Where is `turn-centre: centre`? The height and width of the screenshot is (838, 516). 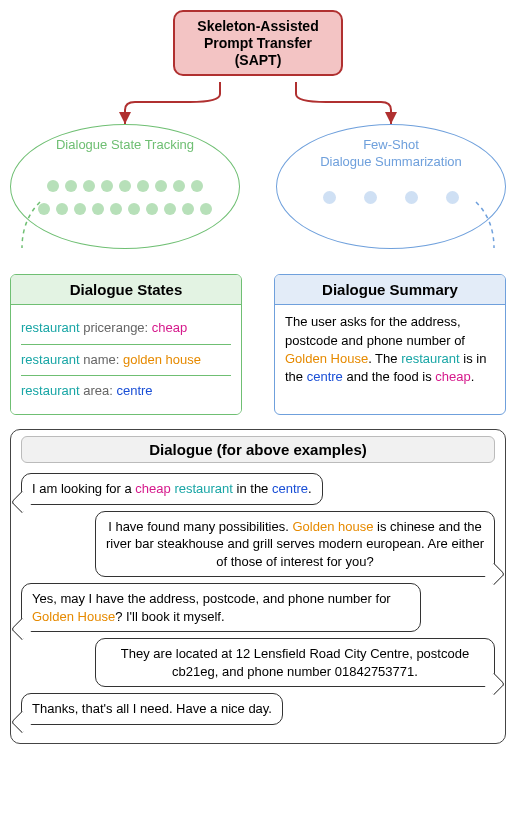
turn-centre: centre is located at coordinates (290, 488).